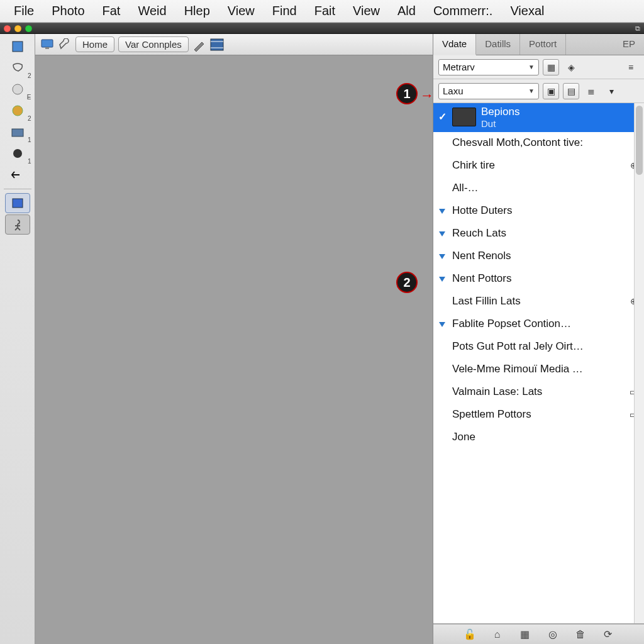 The width and height of the screenshot is (644, 644). What do you see at coordinates (406, 11) in the screenshot?
I see `menu-ald: Ald` at bounding box center [406, 11].